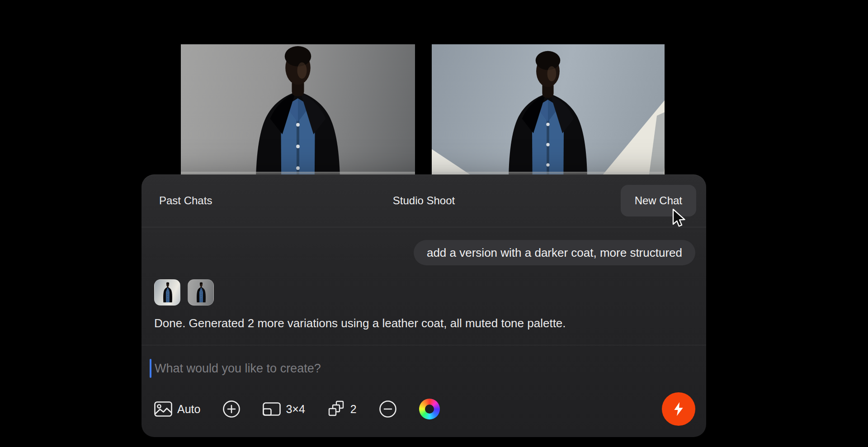  Describe the element at coordinates (238, 369) in the screenshot. I see `prompt-placeholder: What would you like to create?` at that location.